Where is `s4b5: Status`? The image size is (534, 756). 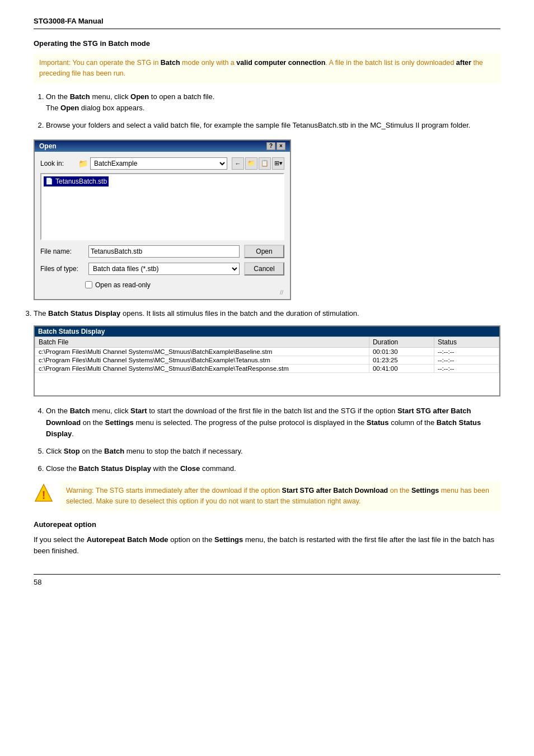
s4b5: Status is located at coordinates (378, 422).